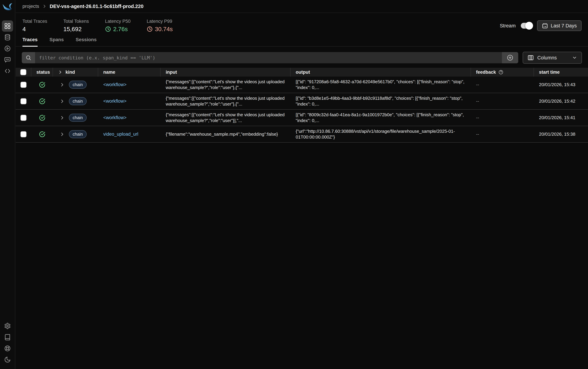 The image size is (588, 369). Describe the element at coordinates (8, 348) in the screenshot. I see `sidebar-item-support` at that location.